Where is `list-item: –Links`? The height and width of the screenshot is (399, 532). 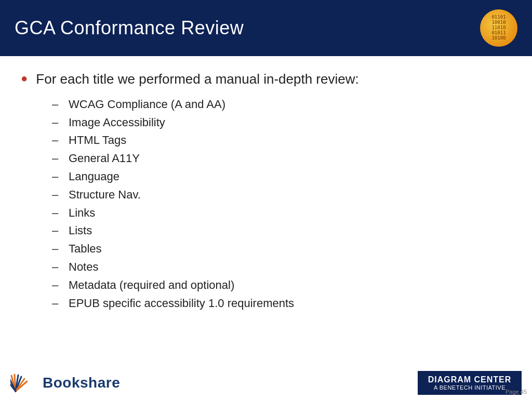
list-item: –Links is located at coordinates (282, 213).